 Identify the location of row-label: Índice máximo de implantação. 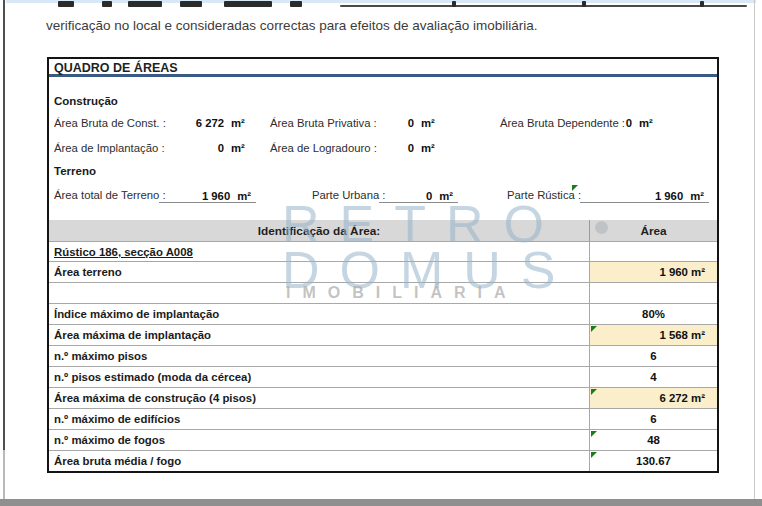
(319, 314).